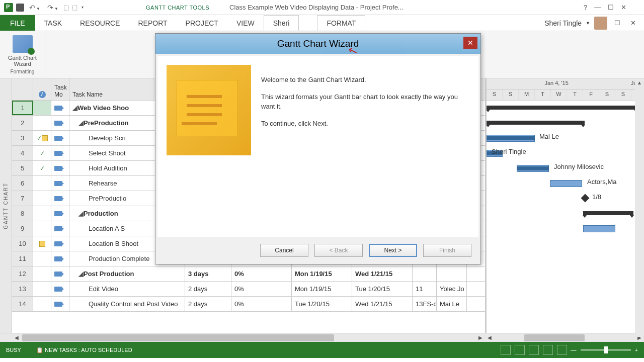  I want to click on tab-view: VIEW, so click(246, 23).